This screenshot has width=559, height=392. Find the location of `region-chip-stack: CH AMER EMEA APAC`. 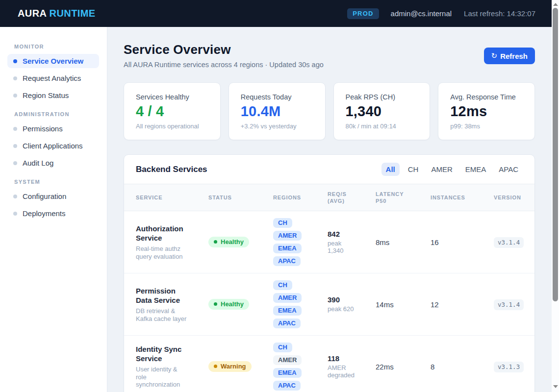

region-chip-stack: CH AMER EMEA APAC is located at coordinates (294, 304).